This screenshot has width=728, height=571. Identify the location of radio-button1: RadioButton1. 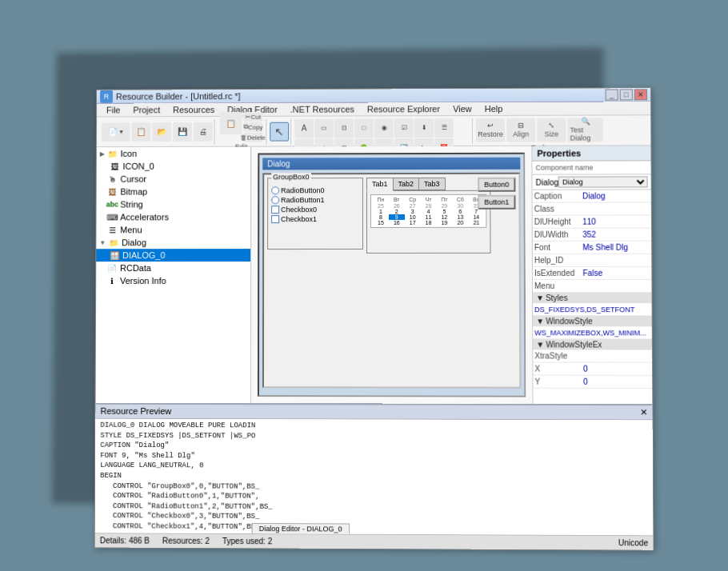
(315, 200).